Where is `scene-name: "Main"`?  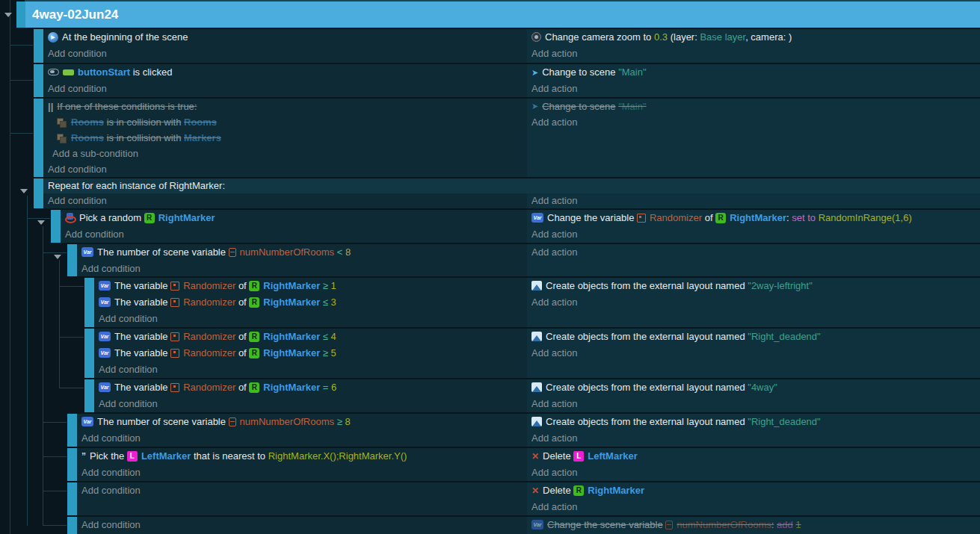
scene-name: "Main" is located at coordinates (632, 106).